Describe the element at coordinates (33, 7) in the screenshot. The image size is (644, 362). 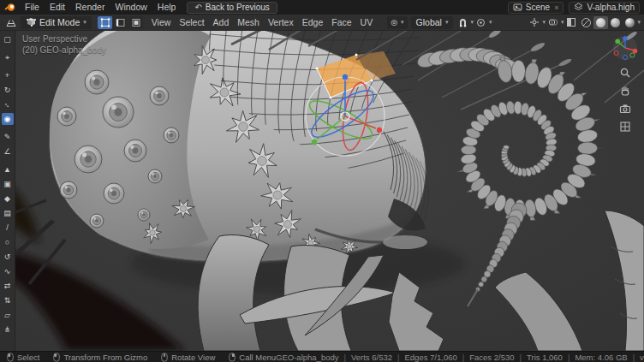
I see `menu-file: File` at that location.